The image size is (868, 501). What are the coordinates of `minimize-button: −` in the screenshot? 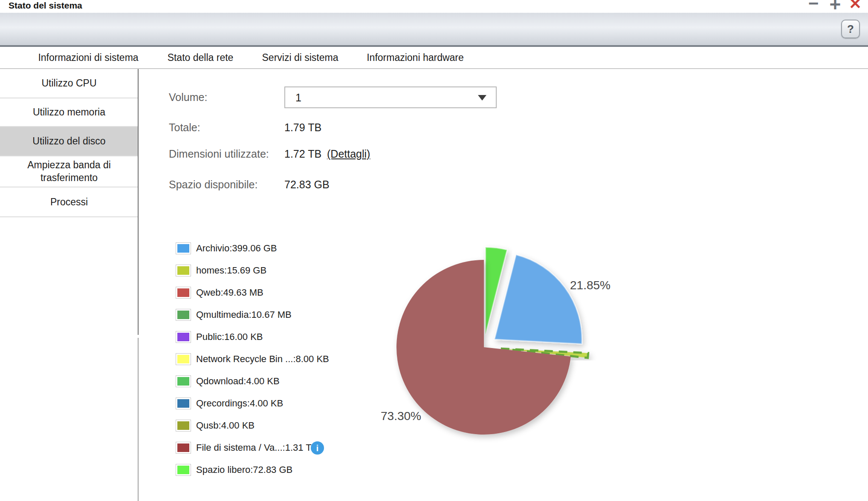 It's located at (813, 5).